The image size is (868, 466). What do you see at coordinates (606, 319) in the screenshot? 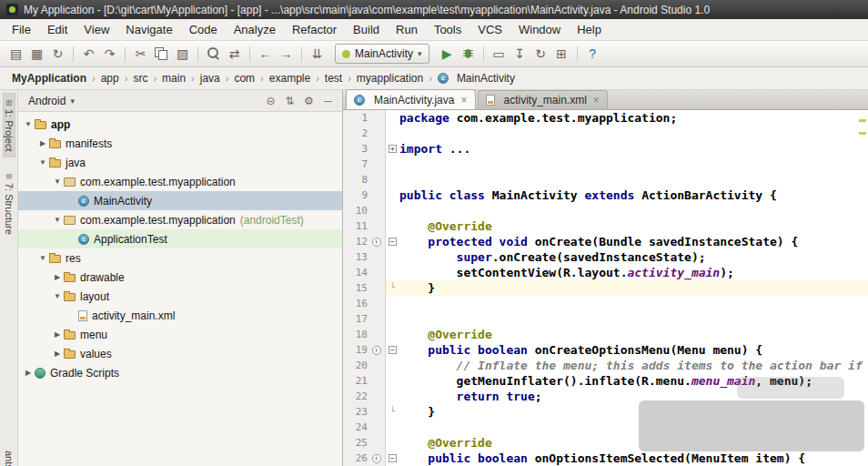
I see `code-line-17: 17` at bounding box center [606, 319].